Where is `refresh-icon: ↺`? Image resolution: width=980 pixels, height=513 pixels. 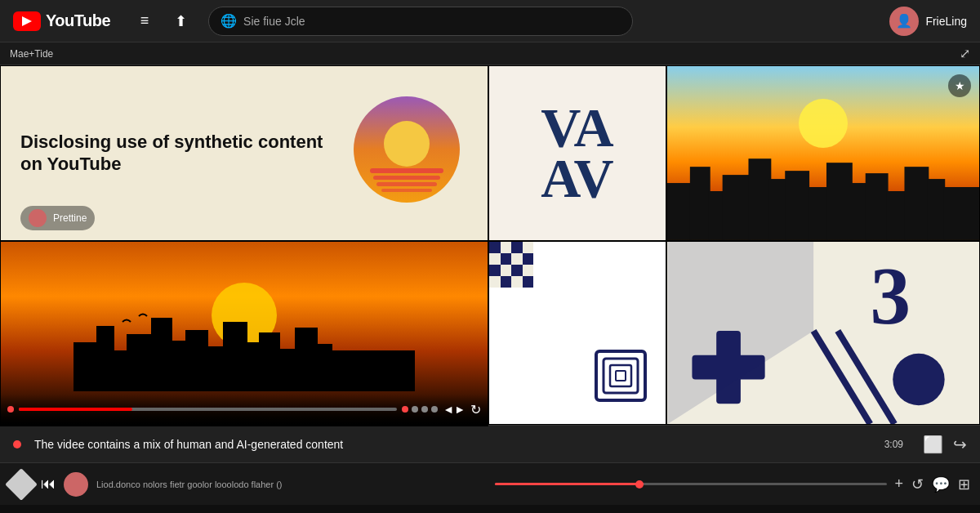 refresh-icon: ↺ is located at coordinates (918, 484).